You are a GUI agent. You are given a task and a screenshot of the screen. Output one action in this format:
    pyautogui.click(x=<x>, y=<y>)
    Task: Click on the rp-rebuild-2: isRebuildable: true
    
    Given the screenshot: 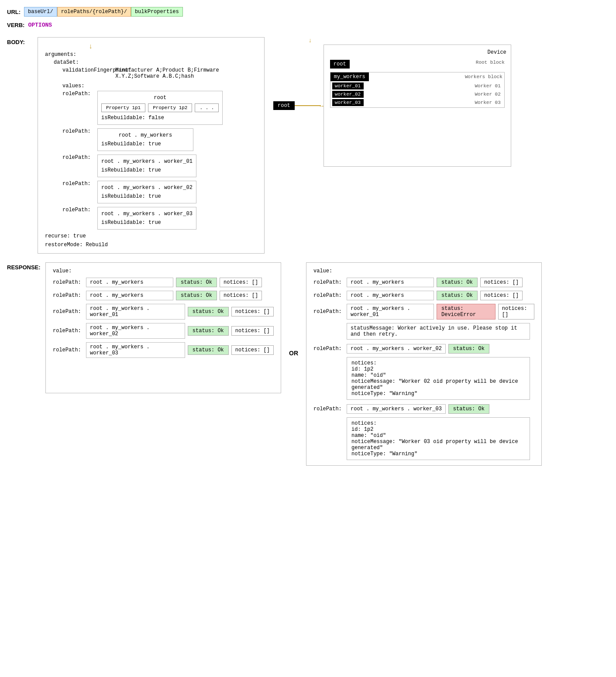 What is the action you would take?
    pyautogui.click(x=147, y=170)
    